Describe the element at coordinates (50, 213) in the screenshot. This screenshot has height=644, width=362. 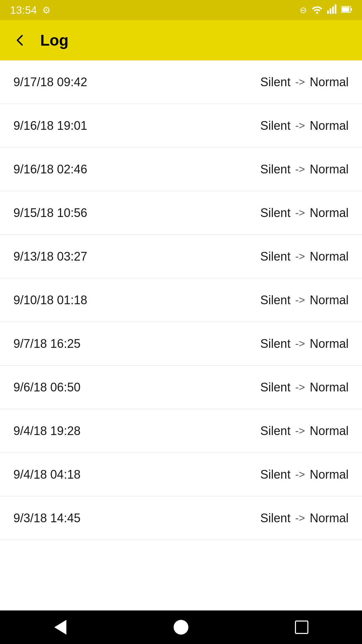
I see `log-datetime: 9/15/18 10:56` at that location.